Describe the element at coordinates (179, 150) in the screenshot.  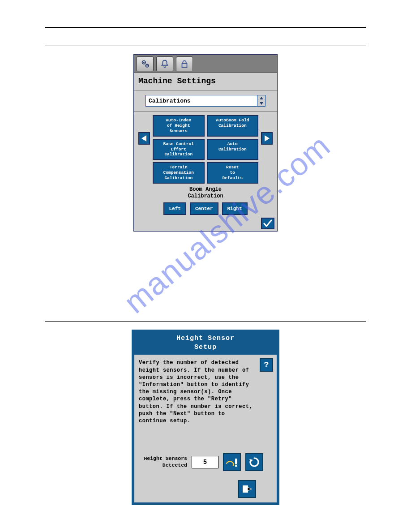
I see `base-control-effort-cal-button: Base ControlEffortCalibration` at that location.